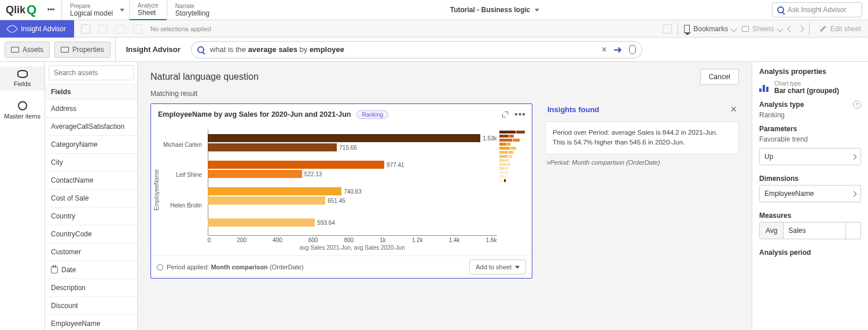  Describe the element at coordinates (120, 29) in the screenshot. I see `step-forward-icon` at that location.